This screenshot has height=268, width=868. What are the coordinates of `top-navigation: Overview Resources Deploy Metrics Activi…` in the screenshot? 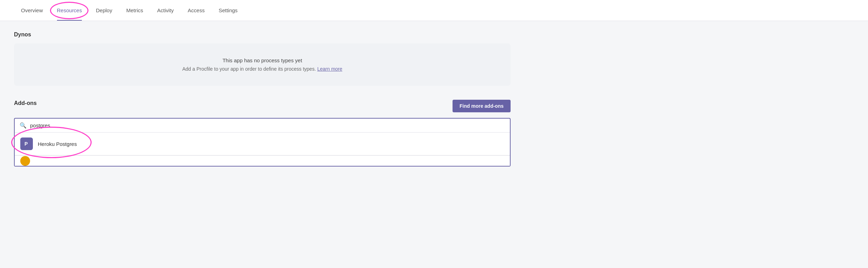 It's located at (434, 10).